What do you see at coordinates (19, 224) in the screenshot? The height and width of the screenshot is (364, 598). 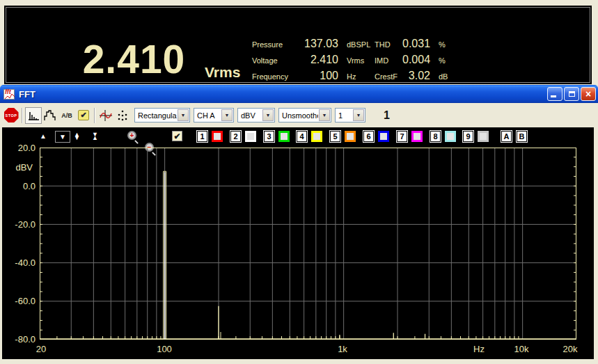 I see `y-tick-m20: -20.0` at bounding box center [19, 224].